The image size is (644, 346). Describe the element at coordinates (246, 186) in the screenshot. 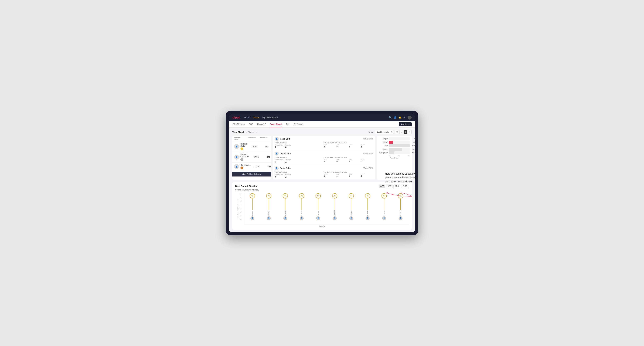

I see `streaks-title: Best Round Streaks` at that location.